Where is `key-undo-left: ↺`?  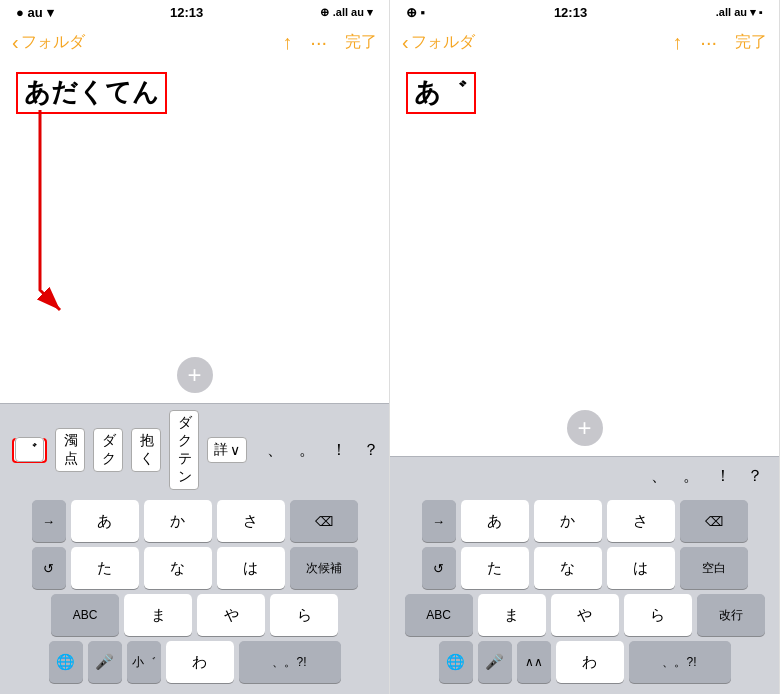
key-undo-left: ↺ is located at coordinates (49, 568).